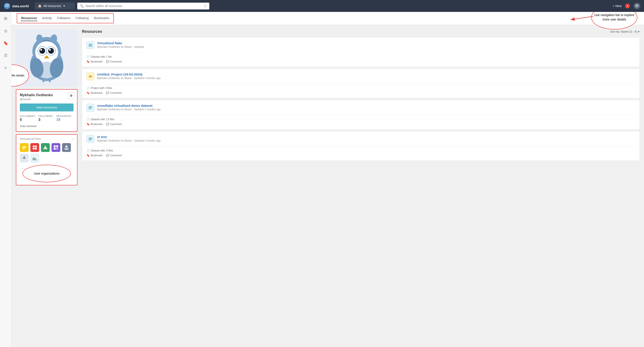 The height and width of the screenshot is (347, 644). Describe the element at coordinates (6, 56) in the screenshot. I see `sidebar-item-list: ☰` at that location.